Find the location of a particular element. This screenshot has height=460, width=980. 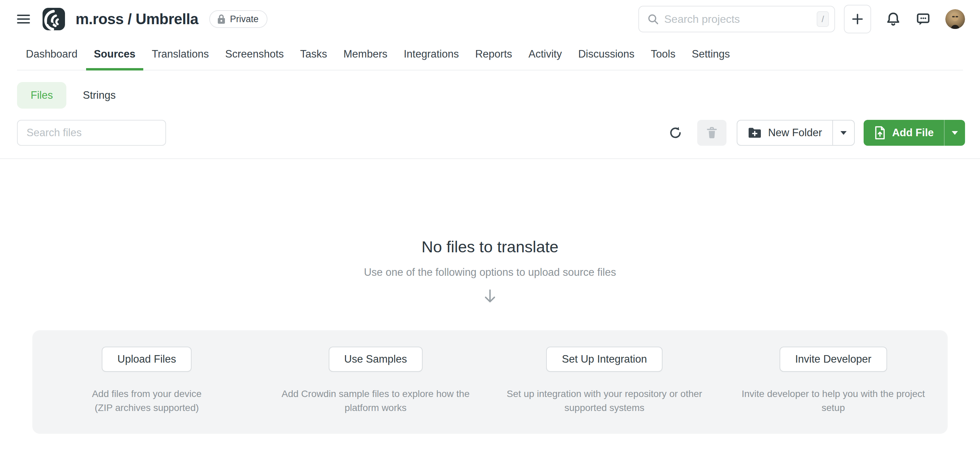

project-search: / is located at coordinates (737, 19).